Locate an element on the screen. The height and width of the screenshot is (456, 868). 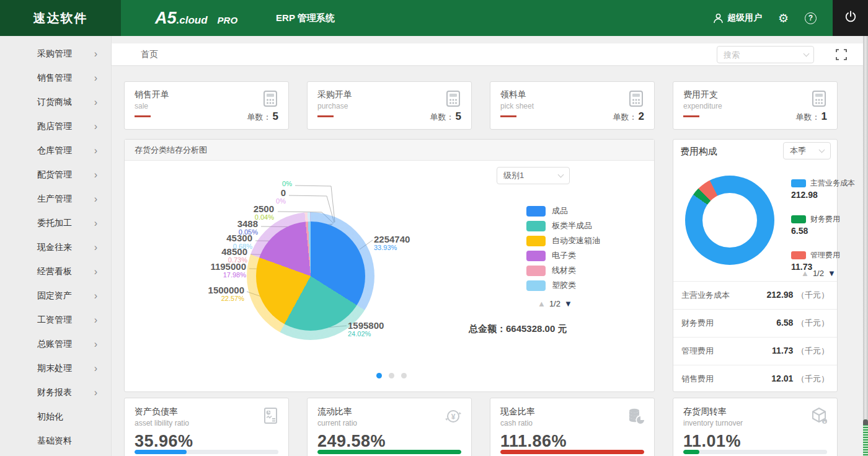
sidebar-item: 总账管理› is located at coordinates (56, 344).